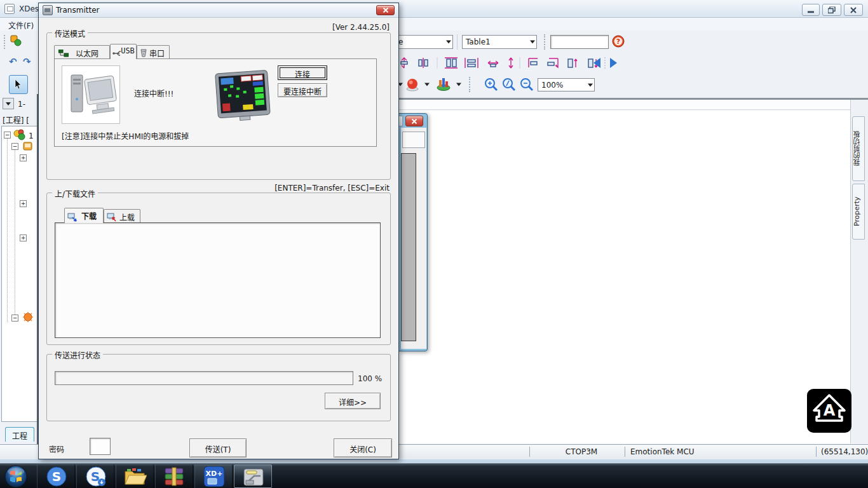  I want to click on sidebar-nav-dropdown, so click(8, 104).